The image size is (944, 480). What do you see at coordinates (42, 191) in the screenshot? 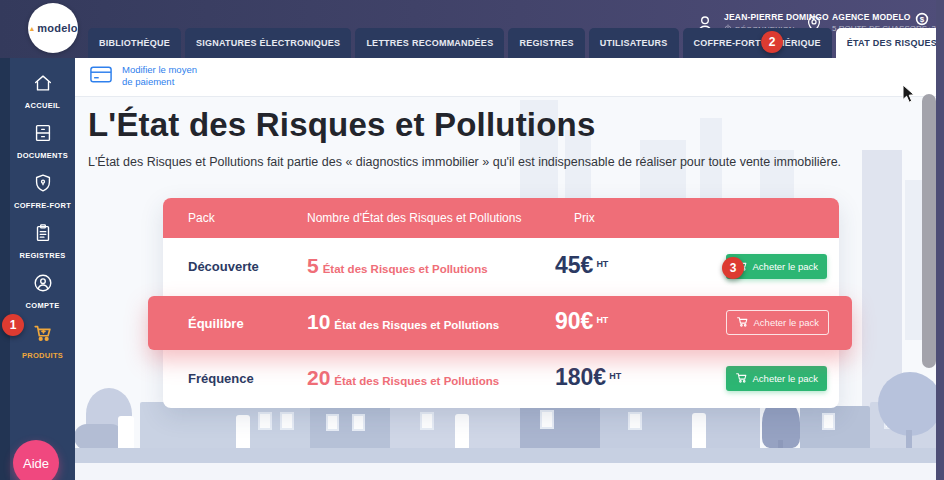
I see `sidebar-item-coffre-fort: COFFRE-FORT` at bounding box center [42, 191].